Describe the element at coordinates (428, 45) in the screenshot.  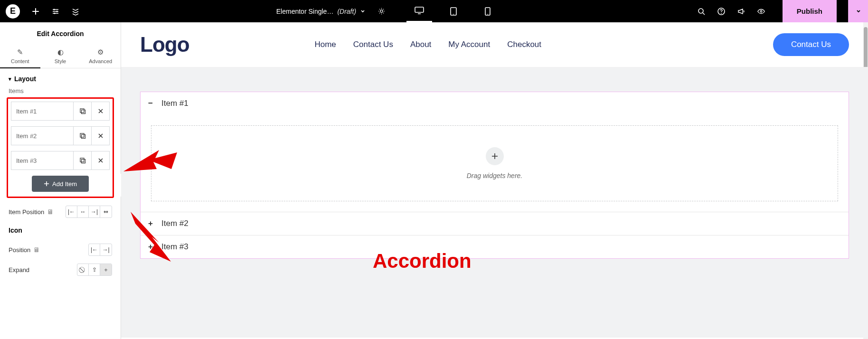
I see `site-nav: Home Contact Us About My Account Checkou…` at that location.